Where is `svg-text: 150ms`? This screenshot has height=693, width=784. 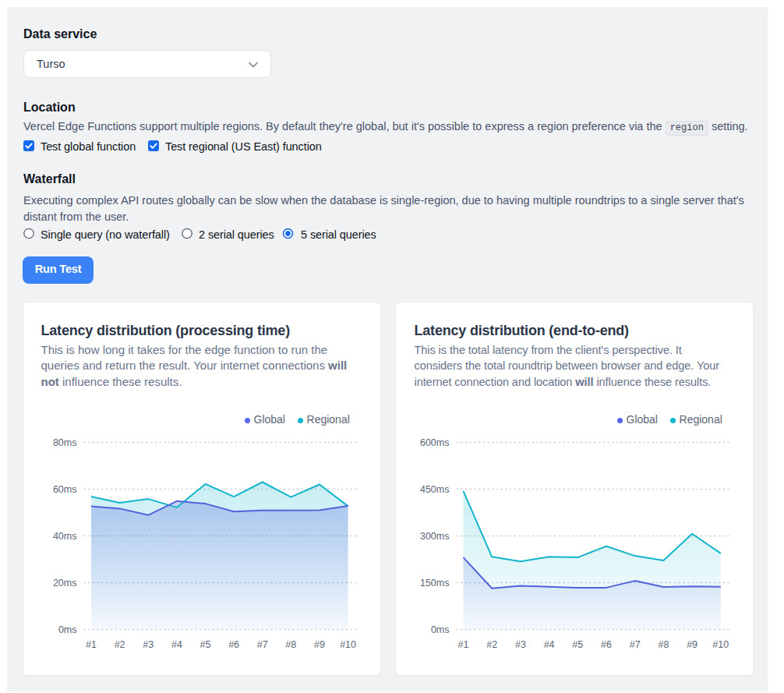 svg-text: 150ms is located at coordinates (434, 583).